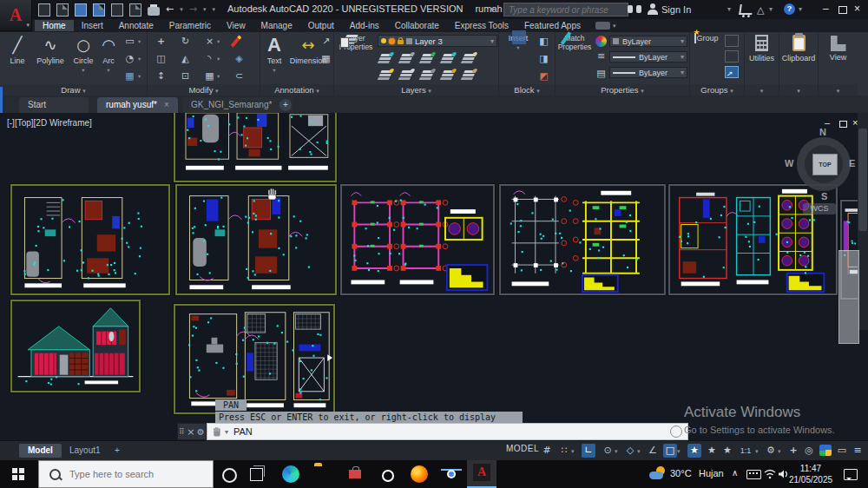  Describe the element at coordinates (771, 9) in the screenshot. I see `account-dropdown-icon: ▾` at that location.